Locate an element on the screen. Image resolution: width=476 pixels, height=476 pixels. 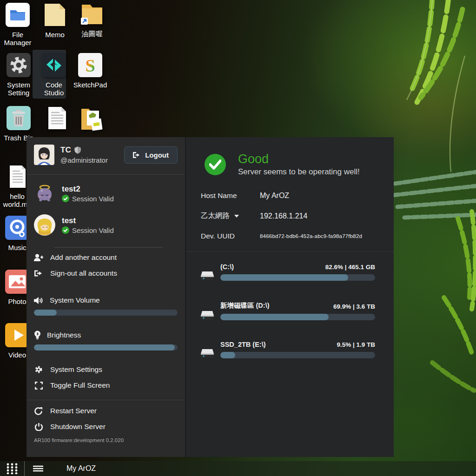
file-manager-icon is located at coordinates (18, 15).